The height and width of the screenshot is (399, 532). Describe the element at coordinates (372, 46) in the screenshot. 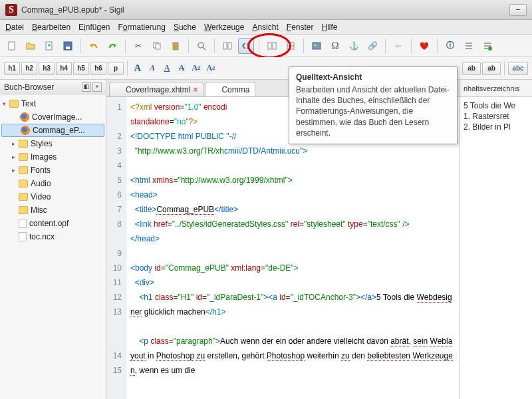

I see `link-icon: 🔗` at that location.